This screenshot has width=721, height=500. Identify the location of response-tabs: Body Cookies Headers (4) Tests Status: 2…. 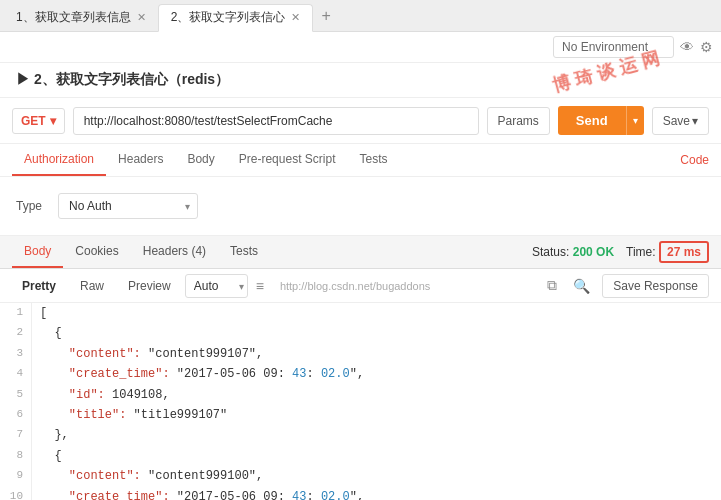
(360, 252).